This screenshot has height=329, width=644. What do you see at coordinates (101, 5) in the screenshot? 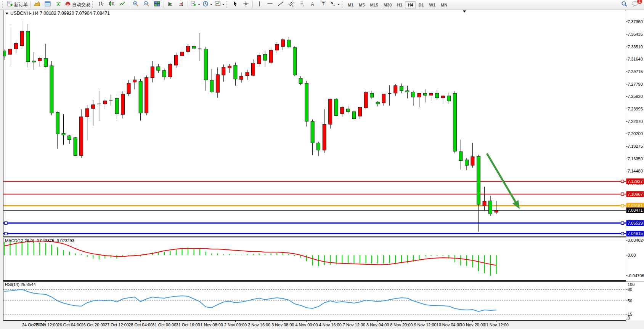
I see `bar-chart-button` at bounding box center [101, 5].